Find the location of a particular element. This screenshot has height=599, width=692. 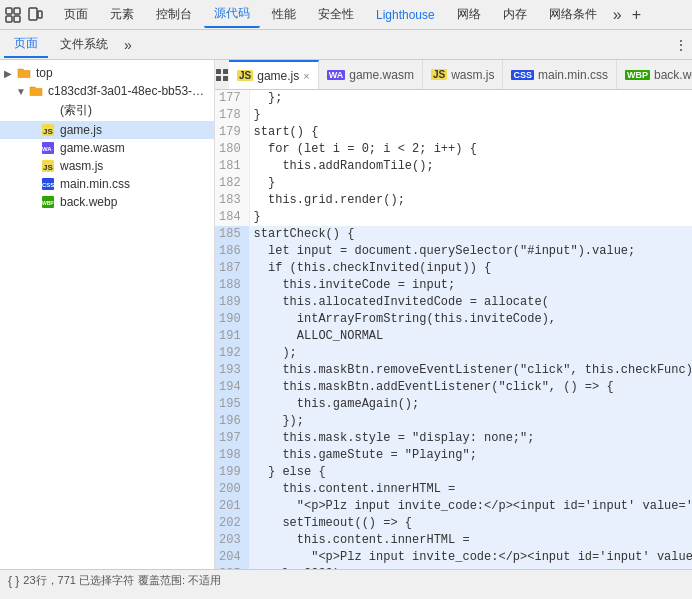

inspect-icon is located at coordinates (13, 15).